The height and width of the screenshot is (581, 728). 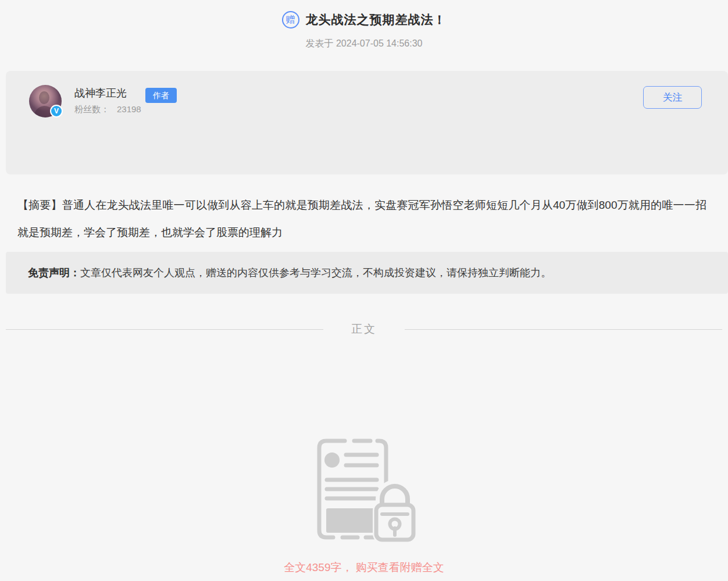 I want to click on fans-row: 粉丝数：23198, so click(x=108, y=109).